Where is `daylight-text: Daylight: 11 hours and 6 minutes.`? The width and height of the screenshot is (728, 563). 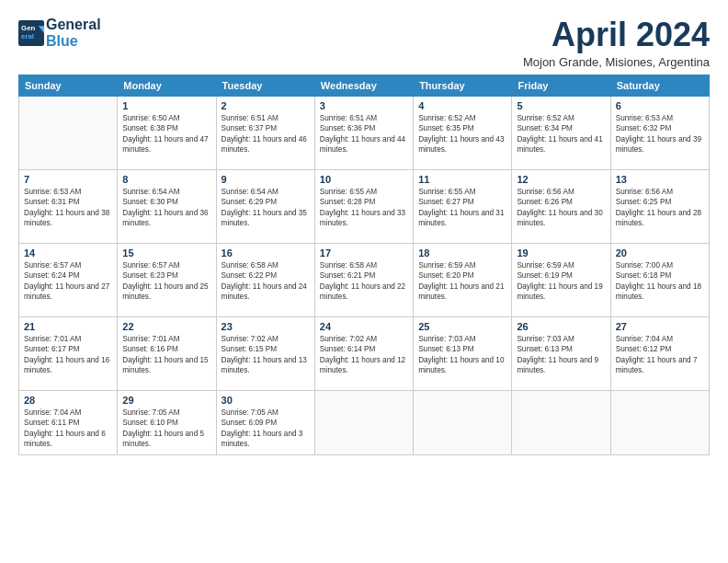 daylight-text: Daylight: 11 hours and 6 minutes. is located at coordinates (64, 439).